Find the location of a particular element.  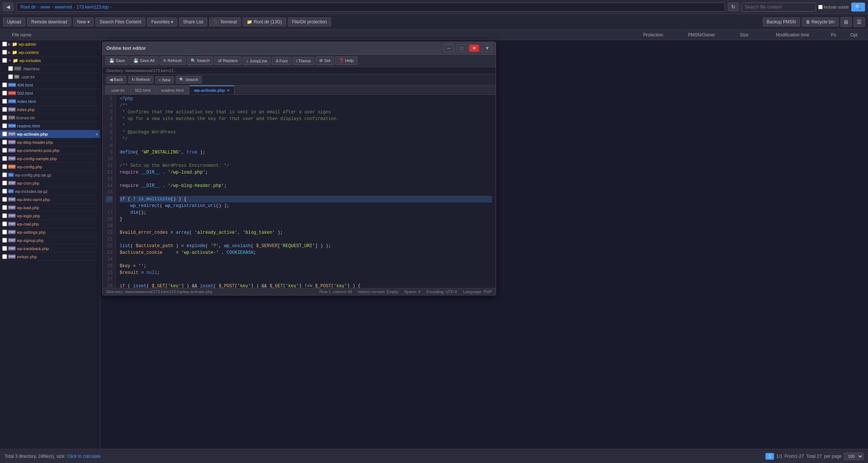

favorites-button: Favorites ▾ is located at coordinates (162, 22).